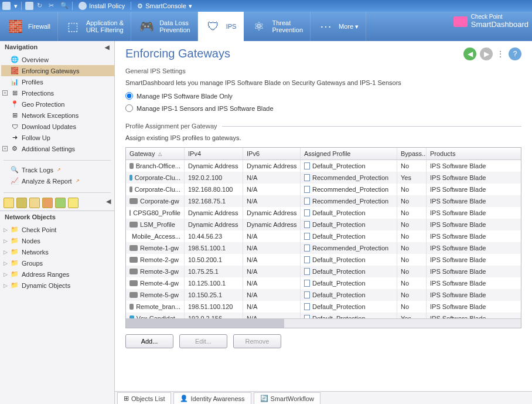  I want to click on help-button: ?, so click(515, 54).